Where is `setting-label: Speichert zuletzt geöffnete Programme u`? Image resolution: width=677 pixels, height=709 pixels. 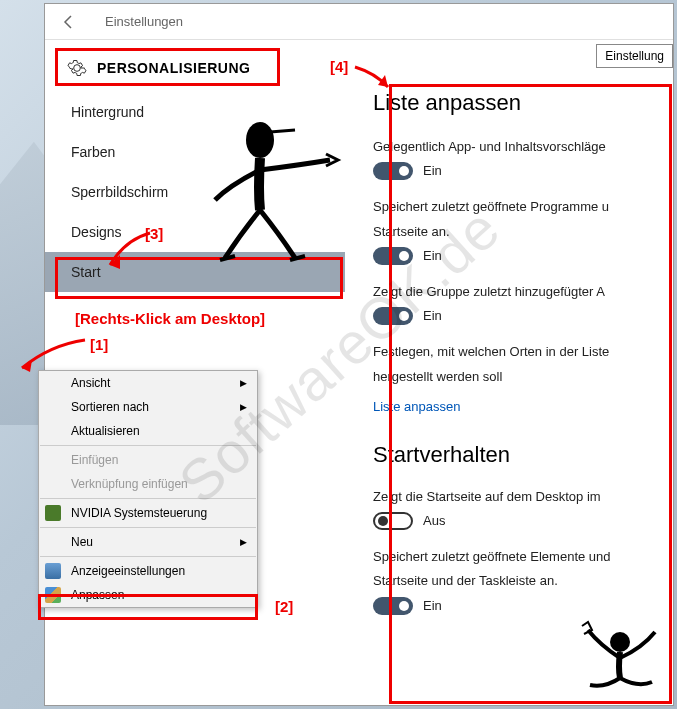 setting-label: Speichert zuletzt geöffnete Programme u is located at coordinates (523, 207).